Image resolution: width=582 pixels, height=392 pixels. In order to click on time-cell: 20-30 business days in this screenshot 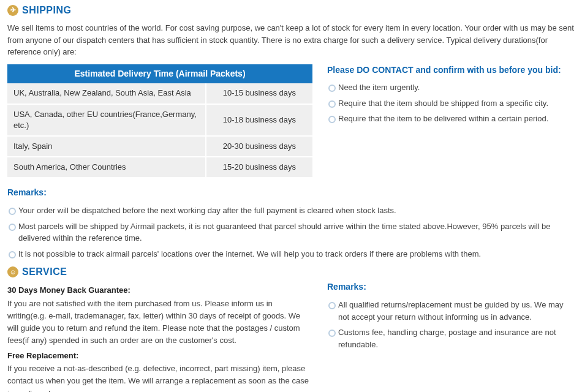, I will do `click(259, 146)`.